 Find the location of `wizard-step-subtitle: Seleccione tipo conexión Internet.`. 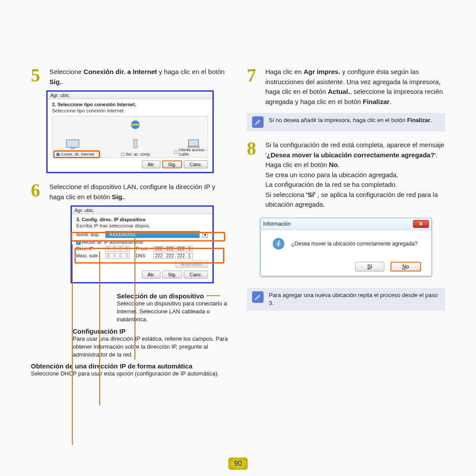

wizard-step-subtitle: Seleccione tipo conexión Internet. is located at coordinates (130, 111).